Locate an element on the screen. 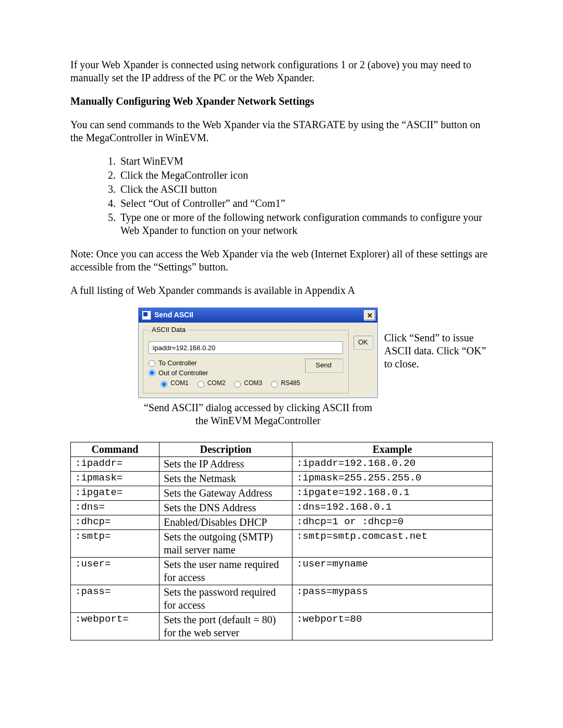 The width and height of the screenshot is (563, 728). window-icon is located at coordinates (146, 315).